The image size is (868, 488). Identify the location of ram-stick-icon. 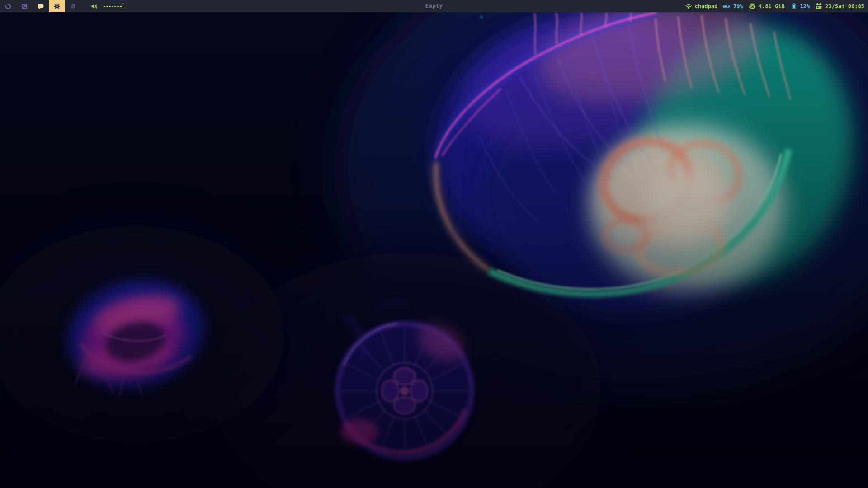
(794, 6).